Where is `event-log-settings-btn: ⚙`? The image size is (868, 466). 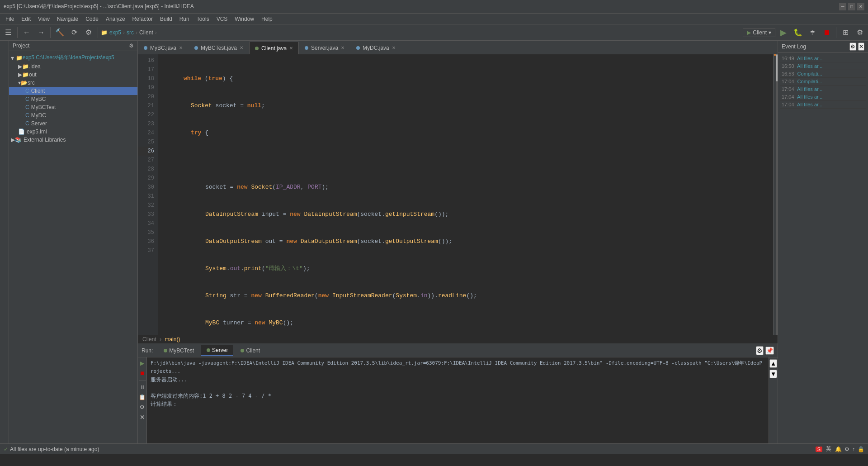
event-log-settings-btn: ⚙ is located at coordinates (853, 47).